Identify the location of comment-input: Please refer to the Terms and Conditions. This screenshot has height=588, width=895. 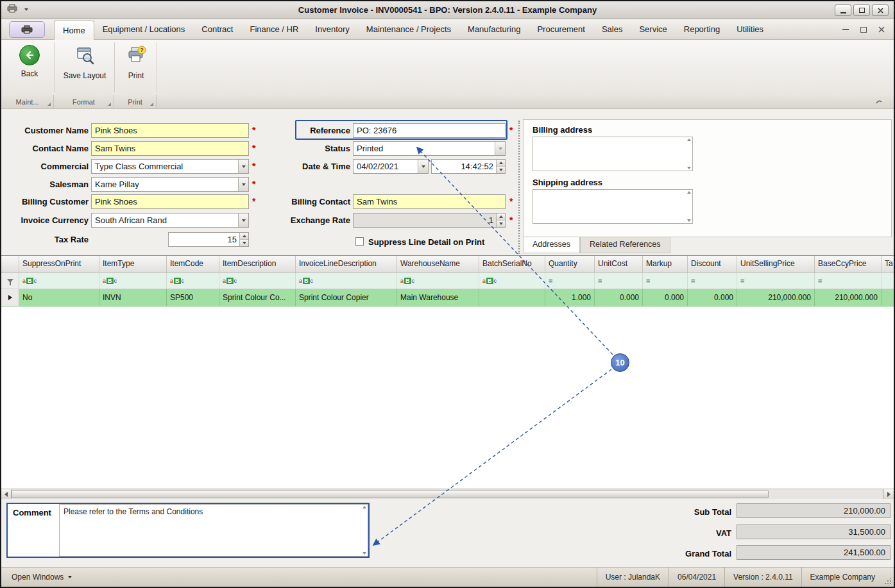
(214, 530).